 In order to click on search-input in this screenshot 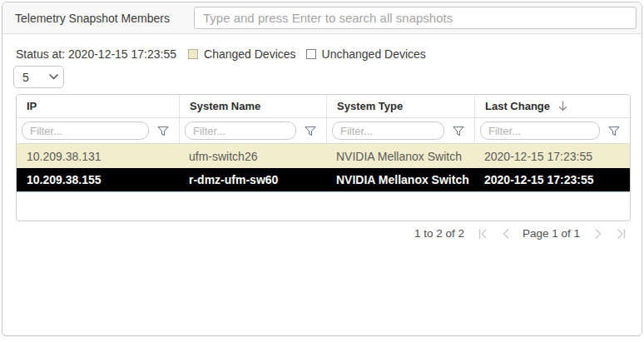, I will do `click(415, 18)`.